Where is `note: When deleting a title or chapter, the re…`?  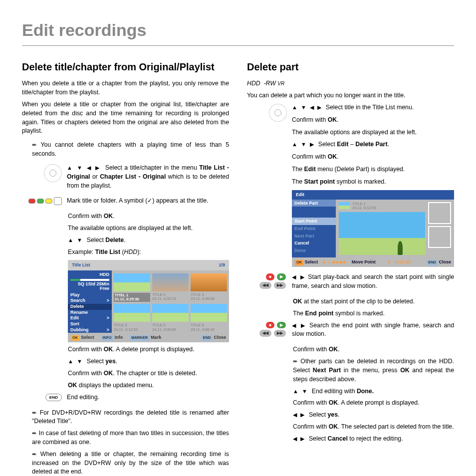 note: When deleting a title or chapter, the re… is located at coordinates (131, 463).